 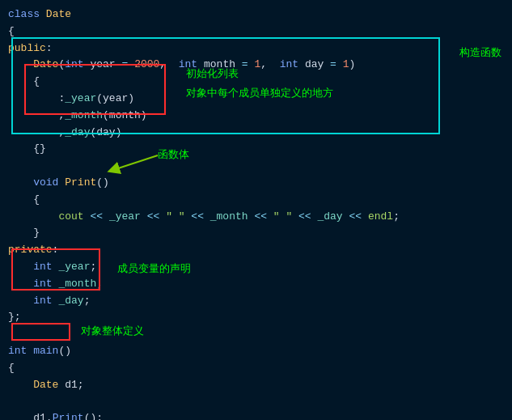 What do you see at coordinates (154, 269) in the screenshot?
I see `annotation-member-vars: 成员变量的声明` at bounding box center [154, 269].